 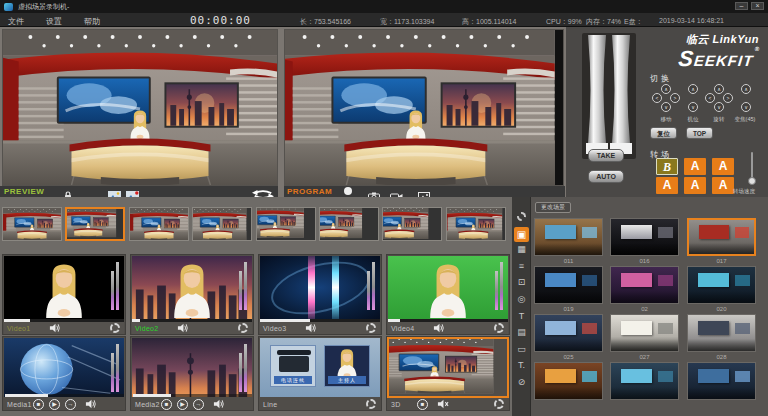 What do you see at coordinates (758, 6) in the screenshot?
I see `close-button: ×` at bounding box center [758, 6].